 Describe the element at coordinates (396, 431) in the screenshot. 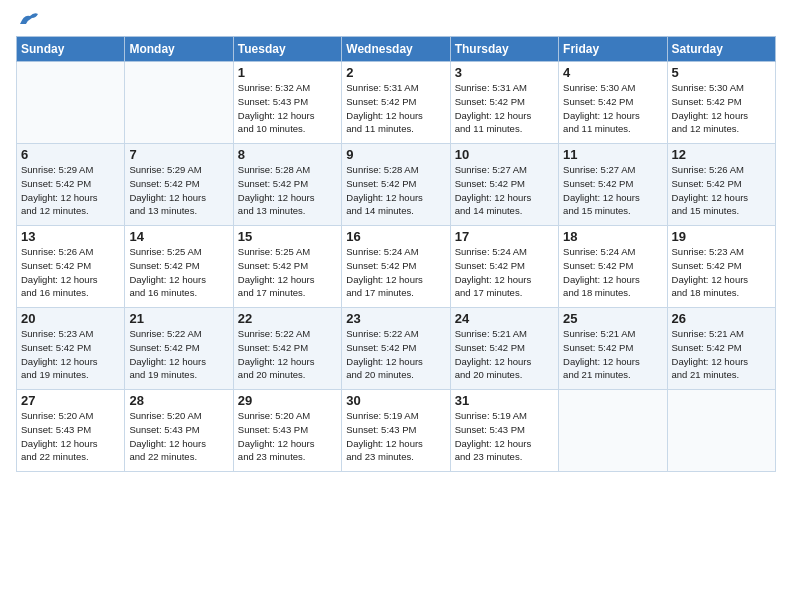

I see `calendar-week-5: 27Sunrise: 5:20 AM Sunset: 5:43 PM Dayli…` at that location.